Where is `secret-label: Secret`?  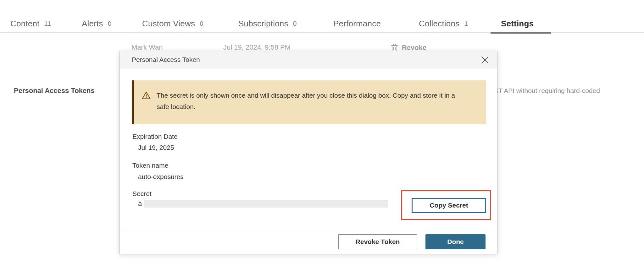 secret-label: Secret is located at coordinates (142, 194).